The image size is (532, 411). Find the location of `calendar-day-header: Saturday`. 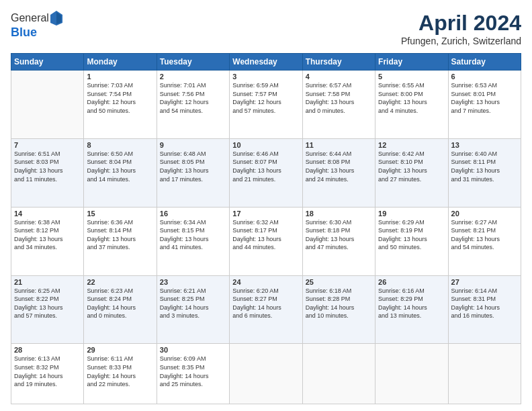

calendar-day-header: Saturday is located at coordinates (484, 62).